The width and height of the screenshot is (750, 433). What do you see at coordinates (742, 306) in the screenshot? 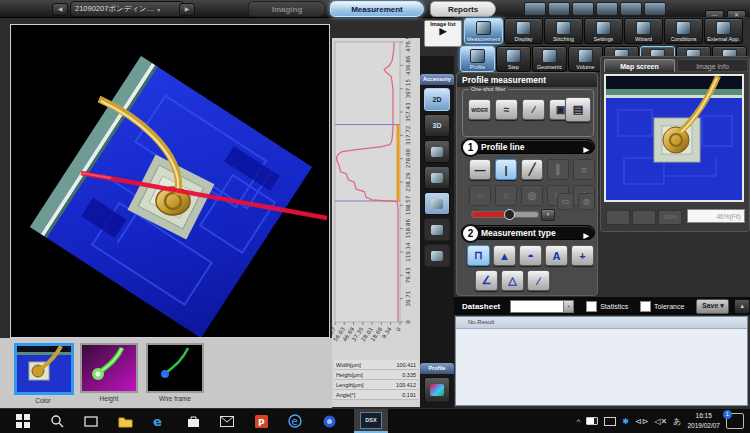
I see `collapse-datasheet-button: ▲` at bounding box center [742, 306].